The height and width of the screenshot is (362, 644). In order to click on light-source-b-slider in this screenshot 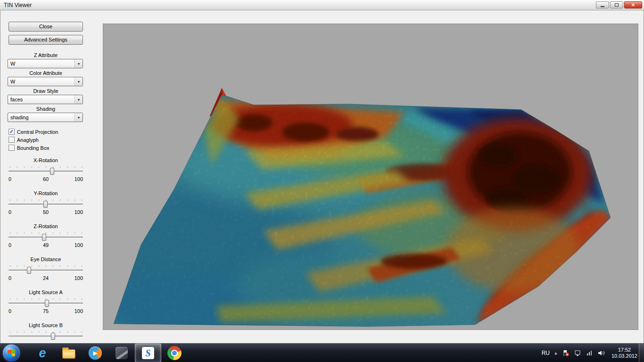, I will do `click(46, 336)`.